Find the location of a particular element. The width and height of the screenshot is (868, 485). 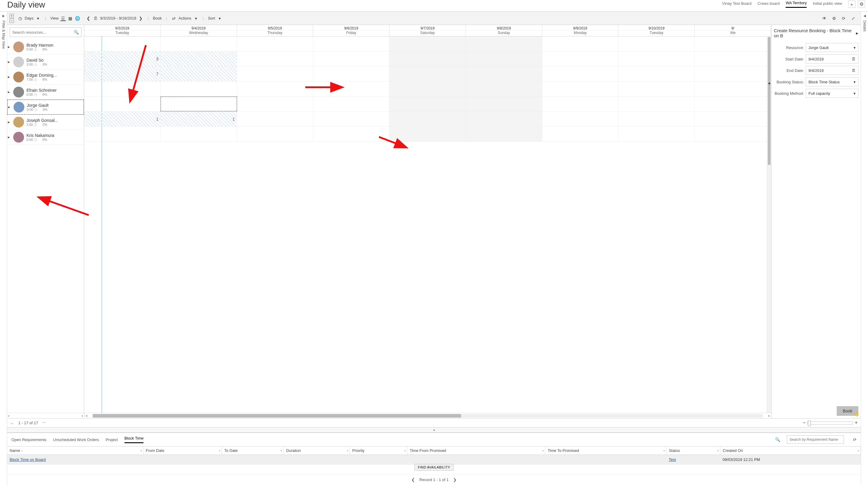

find-availability-button: FIND AVAILABILITY is located at coordinates (434, 467).